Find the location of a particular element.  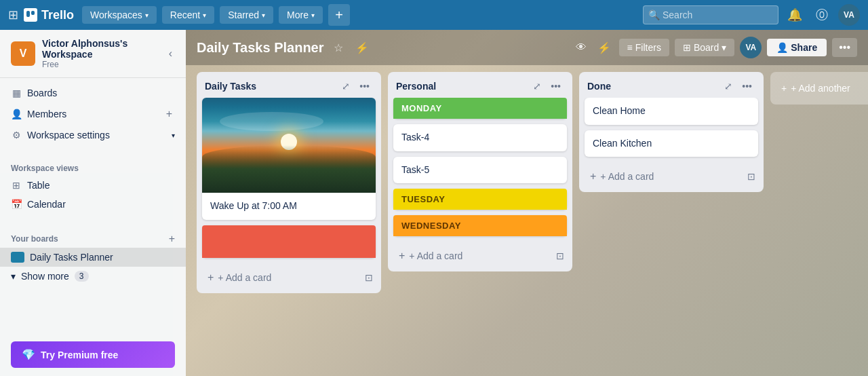

column-footer-inner-done: + + Add a card ⊡ is located at coordinates (671, 176).